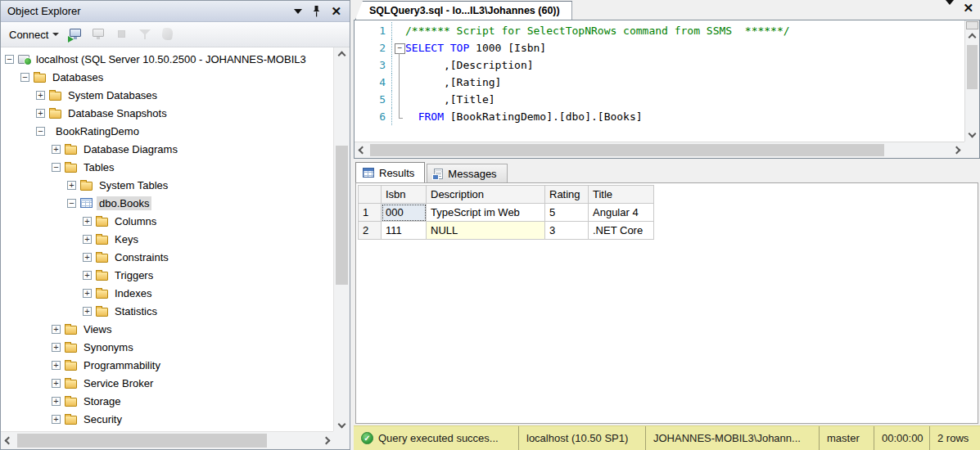 The width and height of the screenshot is (980, 450). What do you see at coordinates (167, 113) in the screenshot?
I see `tree-item-database-snapshots: +Database Snapshots` at bounding box center [167, 113].